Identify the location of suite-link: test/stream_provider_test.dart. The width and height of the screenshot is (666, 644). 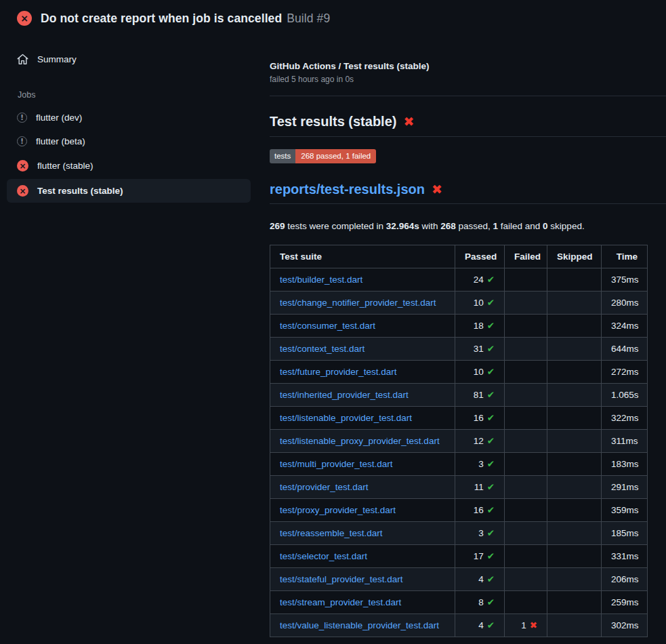
(340, 602).